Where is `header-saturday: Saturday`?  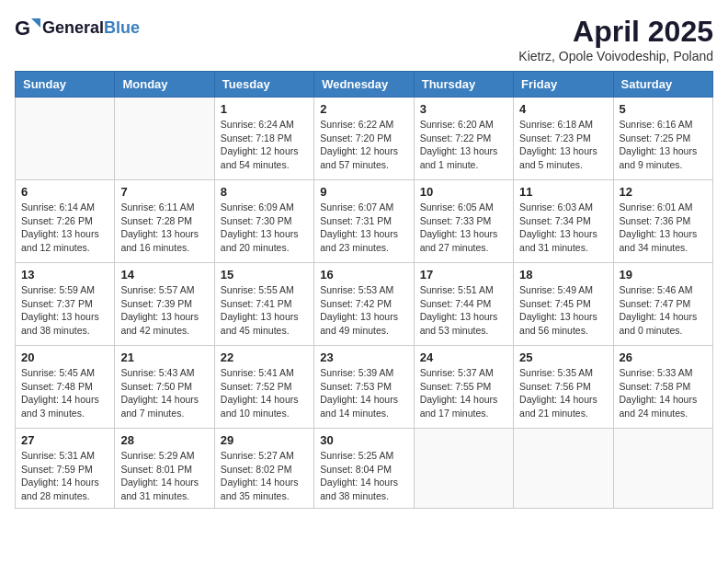 header-saturday: Saturday is located at coordinates (663, 85).